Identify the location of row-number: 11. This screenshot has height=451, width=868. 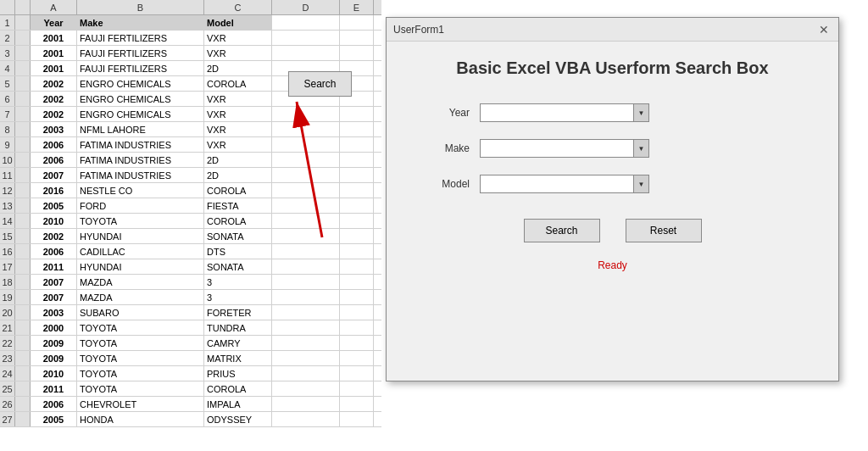
(8, 175).